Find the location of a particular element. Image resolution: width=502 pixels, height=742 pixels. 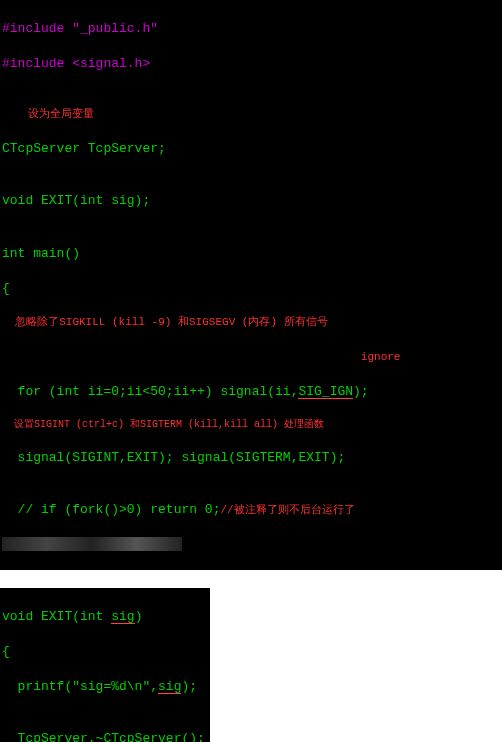

code-frag: void EXIT(int is located at coordinates (56, 616).